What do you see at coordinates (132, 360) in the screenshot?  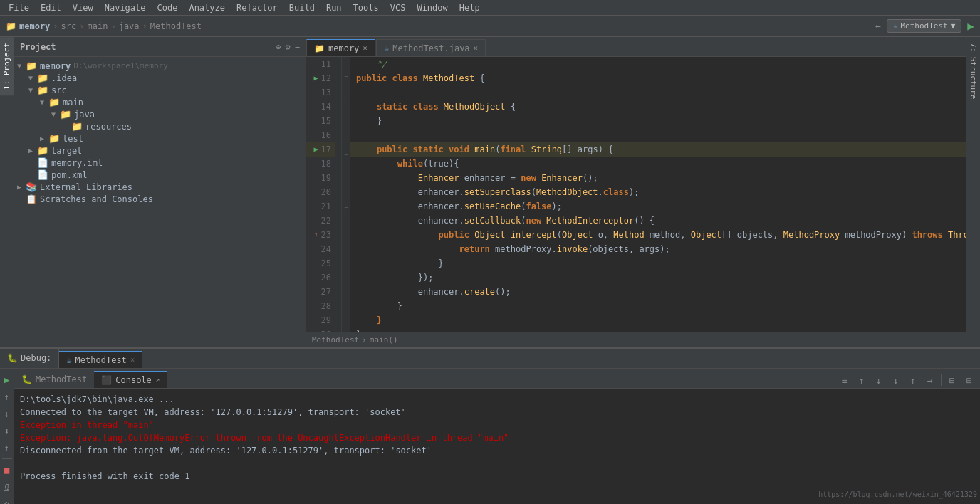 I see `tab-methodtest-debug-close: ×` at bounding box center [132, 360].